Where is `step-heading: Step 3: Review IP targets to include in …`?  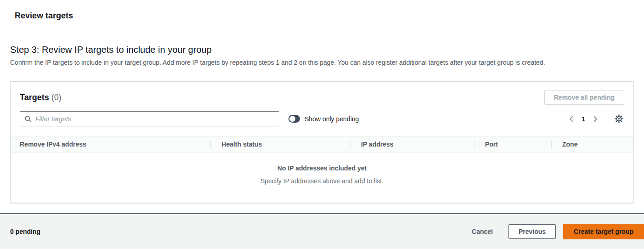
step-heading: Step 3: Review IP targets to include in … is located at coordinates (322, 50).